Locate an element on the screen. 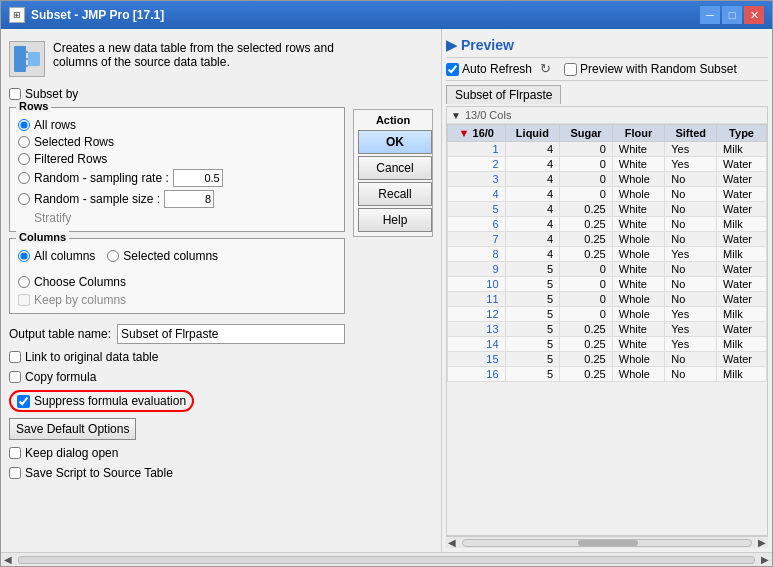 The height and width of the screenshot is (567, 773). subset-by-checkbox is located at coordinates (15, 94).